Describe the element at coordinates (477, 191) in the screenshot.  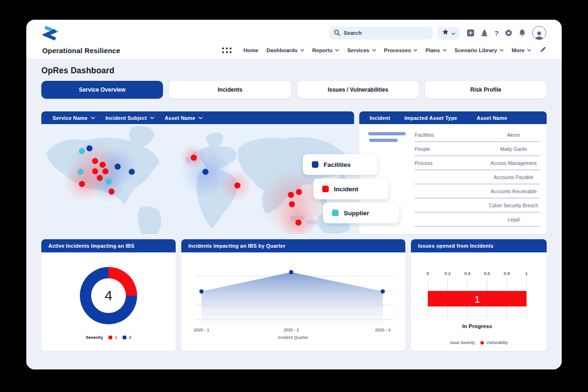
I see `table-row: Accounts Receivable` at that location.